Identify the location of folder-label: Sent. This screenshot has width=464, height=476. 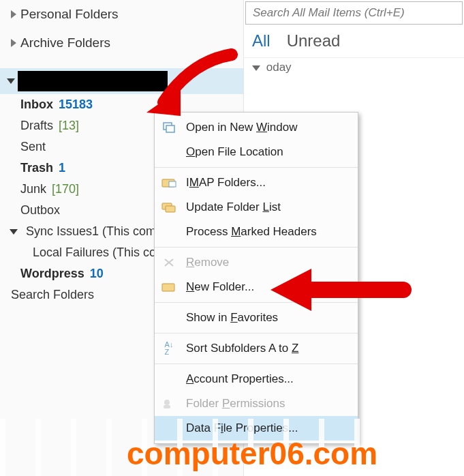
(33, 147).